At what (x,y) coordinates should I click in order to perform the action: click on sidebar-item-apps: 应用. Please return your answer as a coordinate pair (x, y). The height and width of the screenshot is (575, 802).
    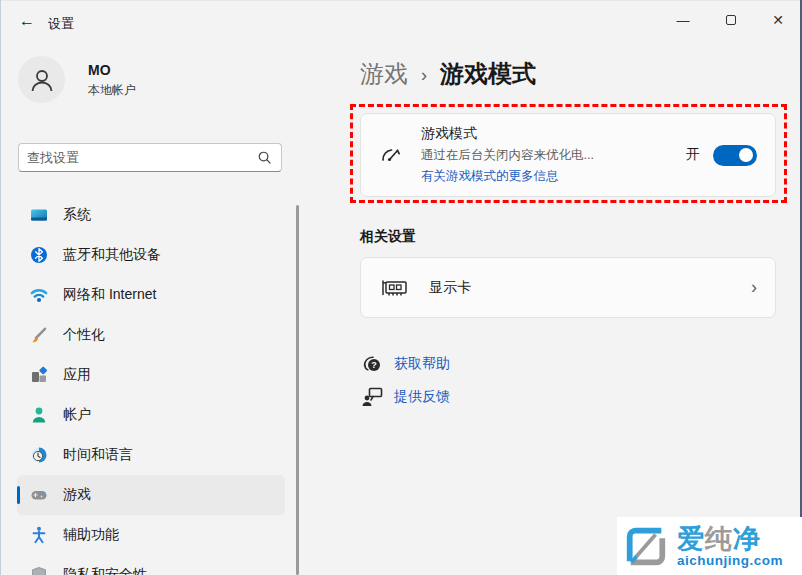
    Looking at the image, I should click on (151, 375).